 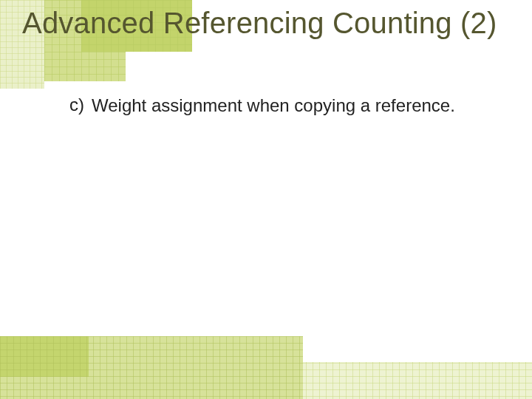 I want to click on body-area: c) Weight assignment when copying a refe…, so click(x=277, y=106).